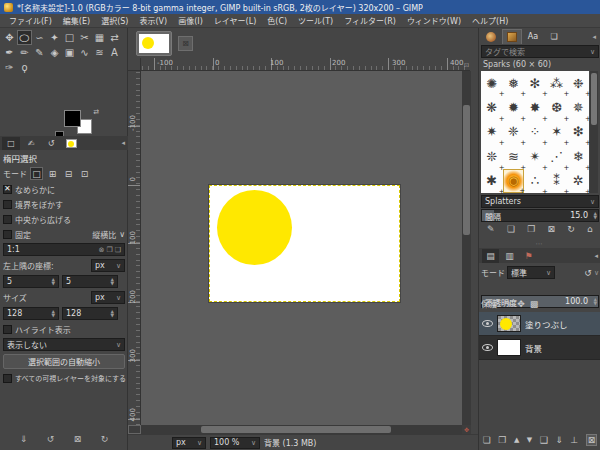 This screenshot has width=600, height=450. What do you see at coordinates (24, 38) in the screenshot?
I see `ellipse-select-tool: ○` at bounding box center [24, 38].